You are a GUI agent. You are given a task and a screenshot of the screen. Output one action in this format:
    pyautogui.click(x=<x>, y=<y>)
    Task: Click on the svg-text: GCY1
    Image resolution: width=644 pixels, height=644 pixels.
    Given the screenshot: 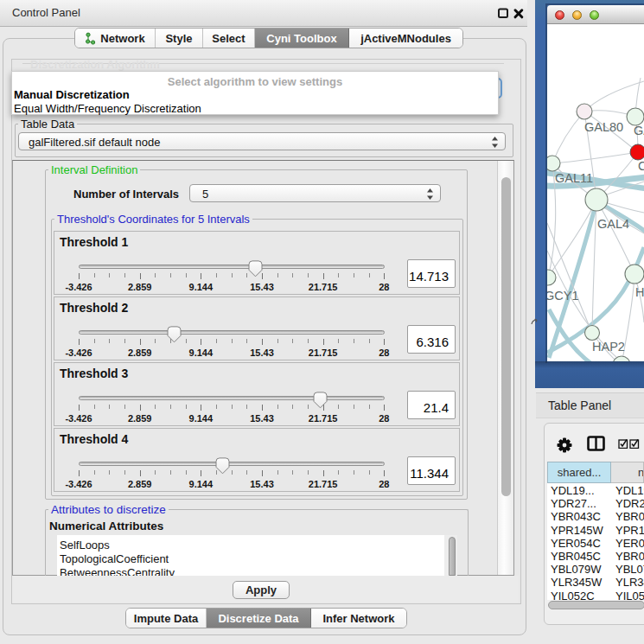 What is the action you would take?
    pyautogui.click(x=564, y=296)
    